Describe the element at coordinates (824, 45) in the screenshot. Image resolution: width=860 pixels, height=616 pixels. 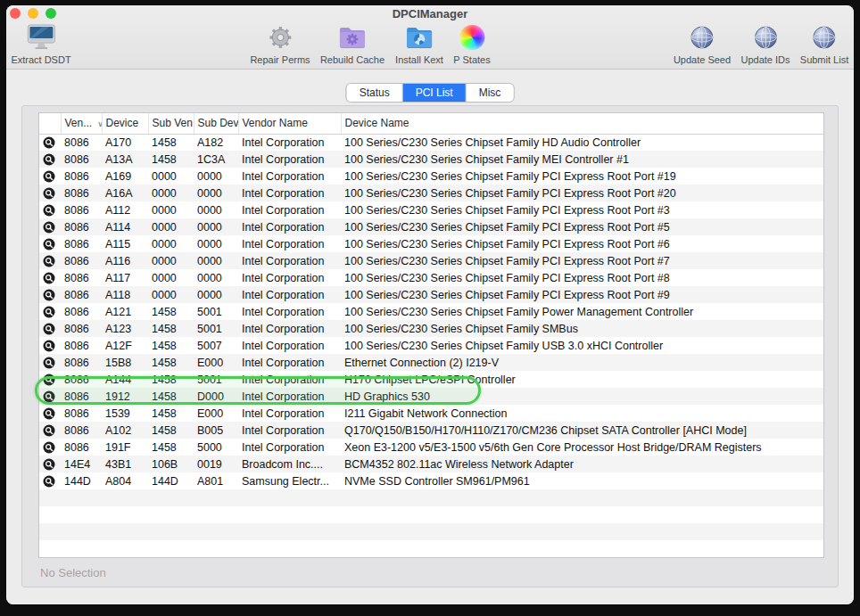
I see `submit-list-button: Submit List` at that location.